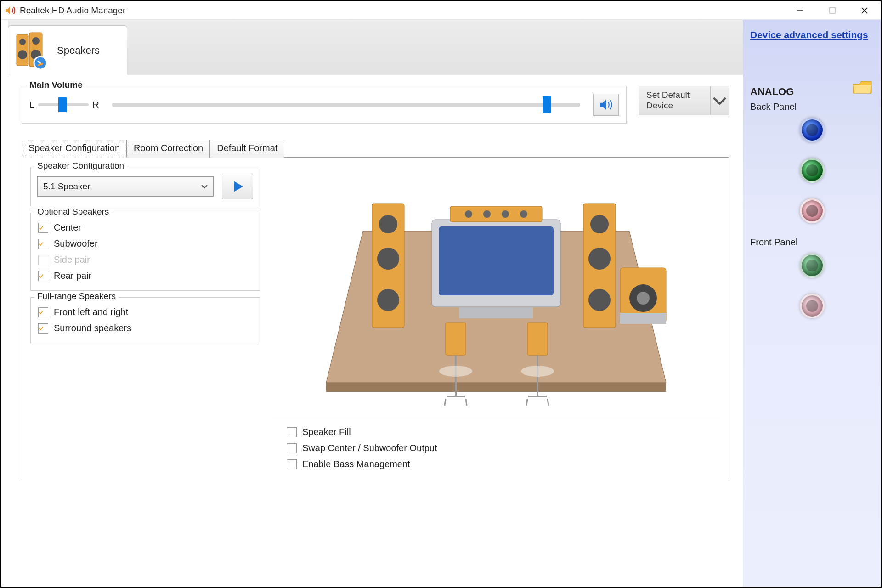  Describe the element at coordinates (72, 260) in the screenshot. I see `optional-side-pair-label: Side pair` at that location.